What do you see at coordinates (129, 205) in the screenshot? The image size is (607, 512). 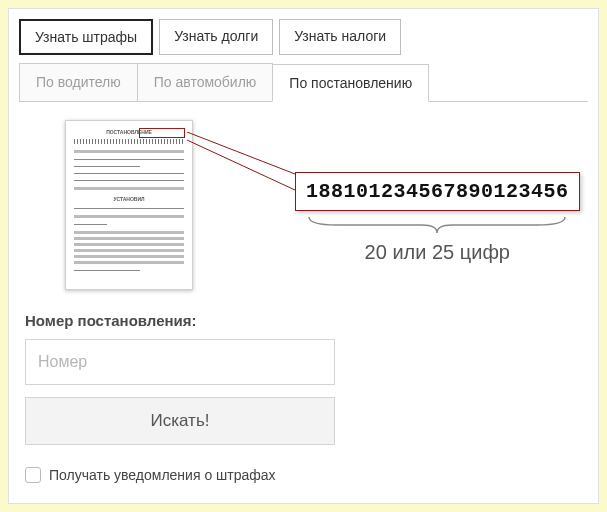 I see `document-thumbnail: ПОСТАНОВЛЕНИЕ УСТАНОВИЛ` at bounding box center [129, 205].